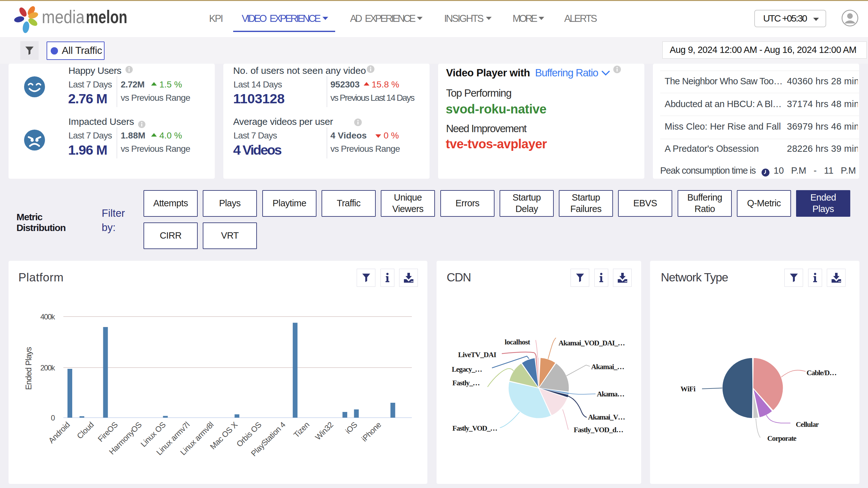 The width and height of the screenshot is (868, 488). What do you see at coordinates (53, 418) in the screenshot?
I see `svg-text: 0` at bounding box center [53, 418].